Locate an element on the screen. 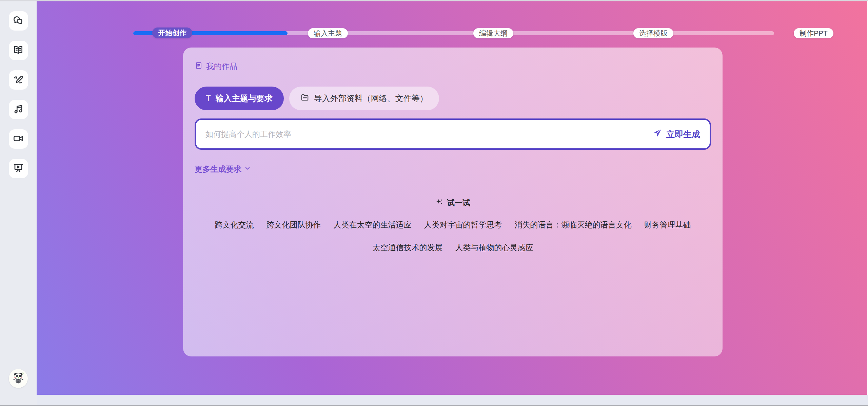 Image resolution: width=868 pixels, height=406 pixels. video-camera-icon is located at coordinates (18, 139).